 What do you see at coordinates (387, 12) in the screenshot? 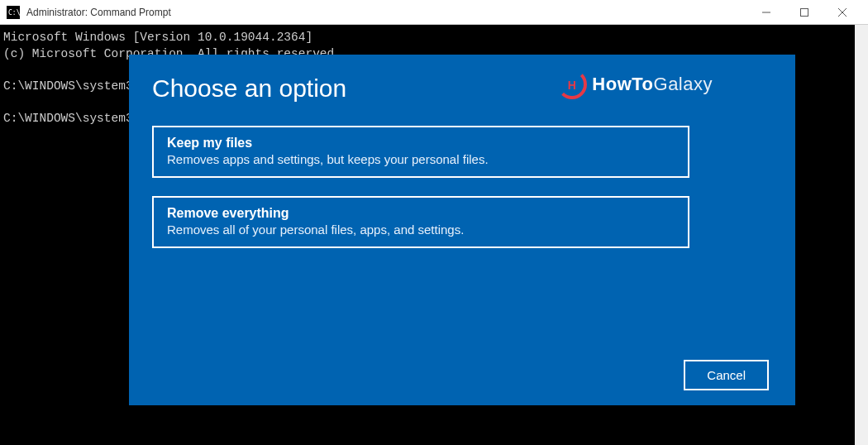
I see `window-title: Administrator: Command Prompt` at bounding box center [387, 12].